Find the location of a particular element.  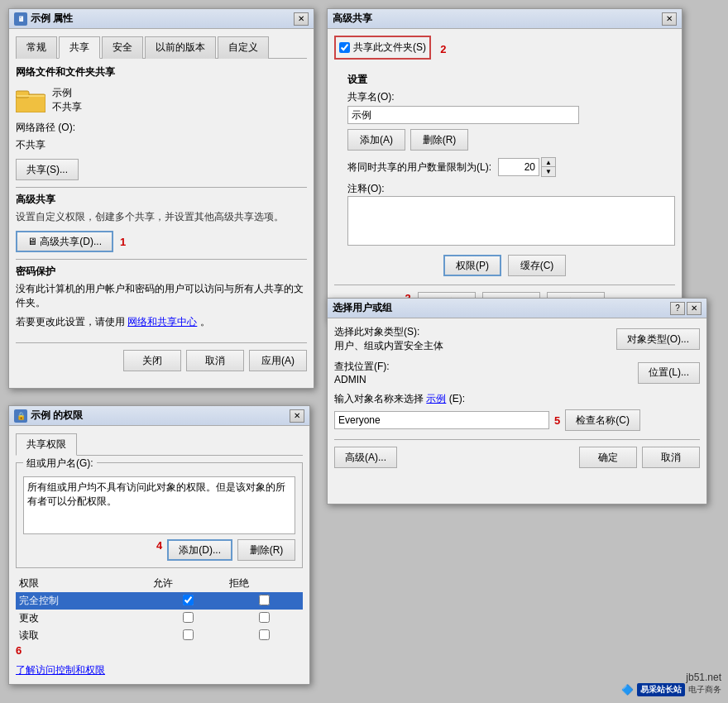

tab-share-permissions: 共享权限 is located at coordinates (46, 445).